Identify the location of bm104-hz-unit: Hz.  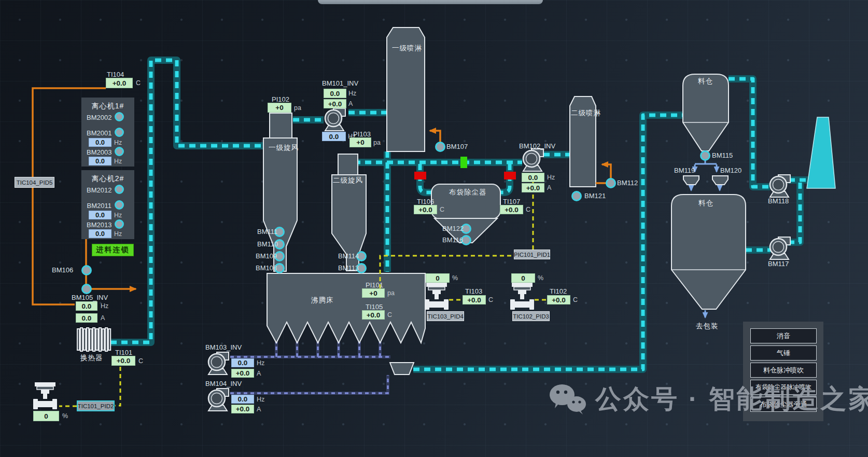
(260, 399).